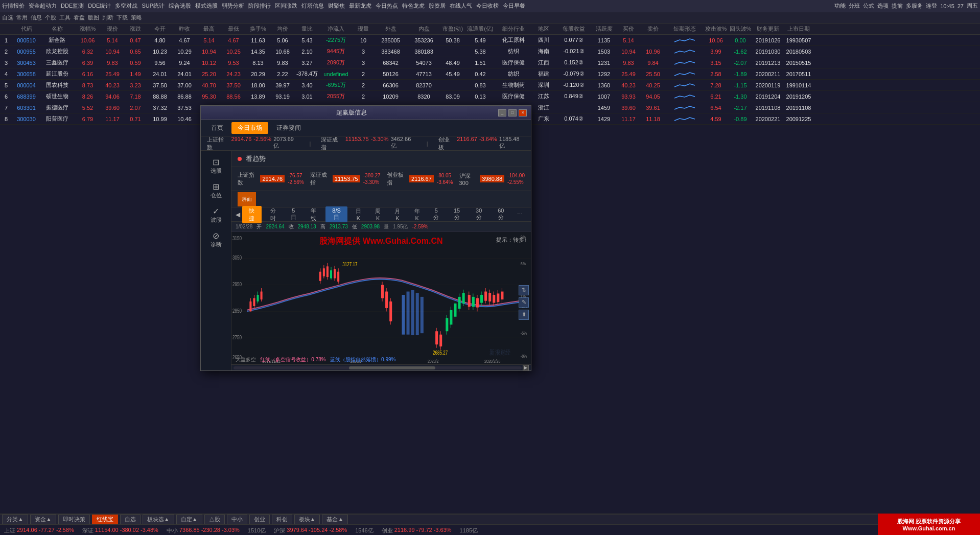 The height and width of the screenshot is (535, 980). Describe the element at coordinates (512, 113) in the screenshot. I see `maximize-button: □` at that location.